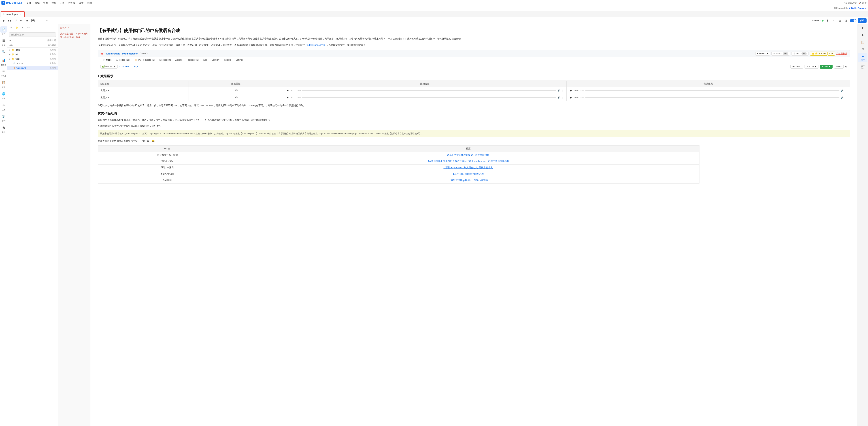 Image resolution: width=868 pixels, height=426 pixels. I want to click on sidebar-item-env: 🌐 环境, so click(3, 95).